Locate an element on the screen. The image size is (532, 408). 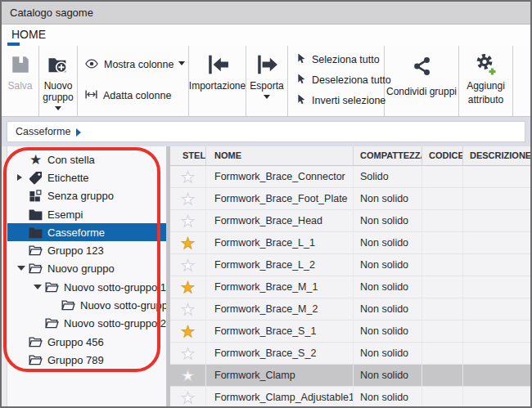
sidebar-item-nuovo-sotto-gruppo-child: Nuovo sotto-gruppo is located at coordinates (87, 305).